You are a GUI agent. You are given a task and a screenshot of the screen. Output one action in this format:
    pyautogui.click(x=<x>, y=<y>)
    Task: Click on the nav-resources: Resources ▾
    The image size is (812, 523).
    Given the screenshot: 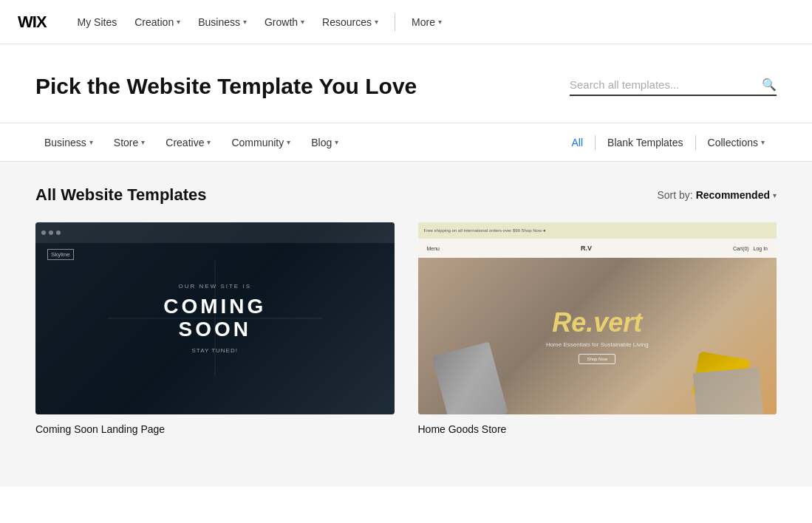 What is the action you would take?
    pyautogui.click(x=350, y=22)
    